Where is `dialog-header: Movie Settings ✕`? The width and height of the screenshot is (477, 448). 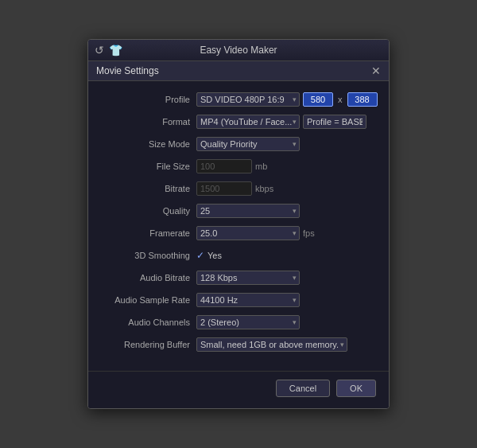
dialog-header: Movie Settings ✕ is located at coordinates (238, 72).